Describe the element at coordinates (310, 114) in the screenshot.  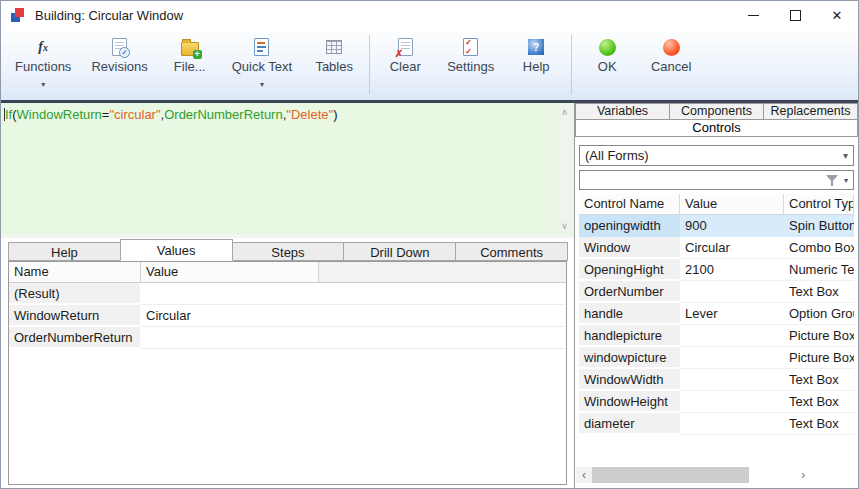
I see `formula-token: "Delete"` at that location.